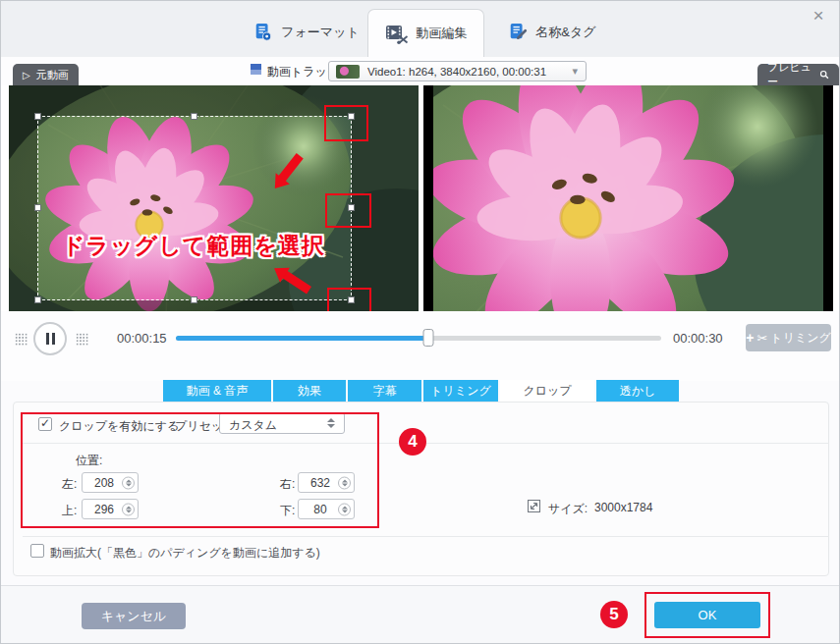 Image resolution: width=840 pixels, height=644 pixels. What do you see at coordinates (457, 72) in the screenshot?
I see `video-track-value: Video1: h264, 3840x2160, 00:00:31` at bounding box center [457, 72].